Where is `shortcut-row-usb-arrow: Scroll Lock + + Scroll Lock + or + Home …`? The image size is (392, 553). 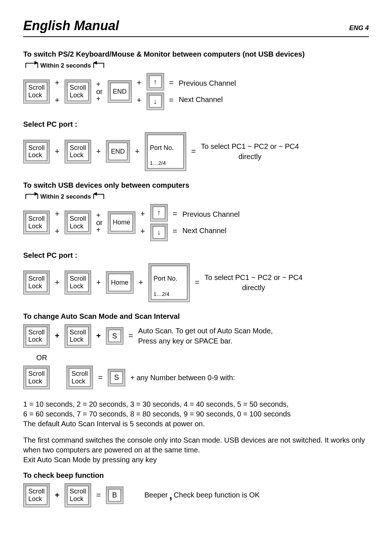
shortcut-row-usb-arrow: Scroll Lock + + Scroll Lock + or + Home … is located at coordinates (196, 223).